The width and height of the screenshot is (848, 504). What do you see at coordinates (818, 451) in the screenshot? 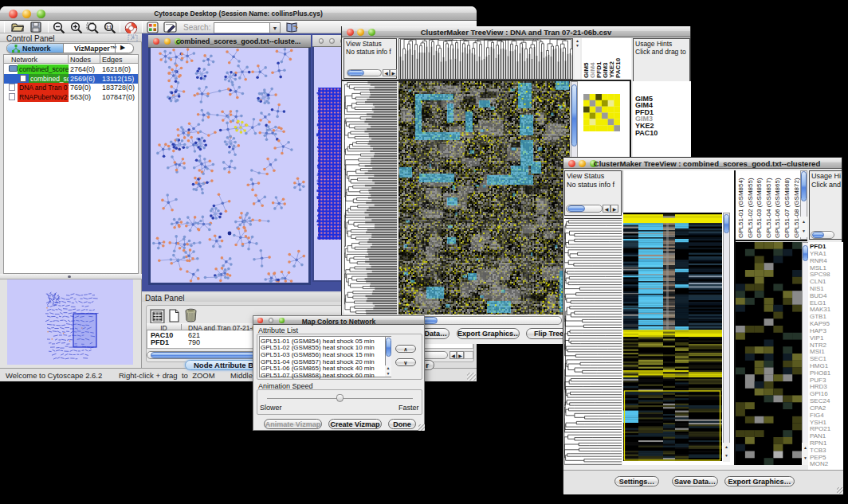
I see `svg-text: TCB3` at bounding box center [818, 451].